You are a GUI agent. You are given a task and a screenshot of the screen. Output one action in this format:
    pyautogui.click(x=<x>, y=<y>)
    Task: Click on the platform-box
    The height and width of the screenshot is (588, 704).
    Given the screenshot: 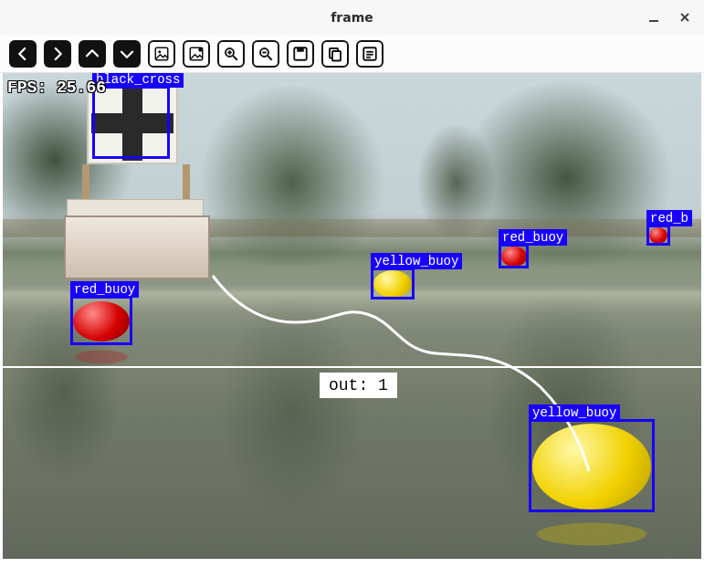 What is the action you would take?
    pyautogui.click(x=137, y=247)
    